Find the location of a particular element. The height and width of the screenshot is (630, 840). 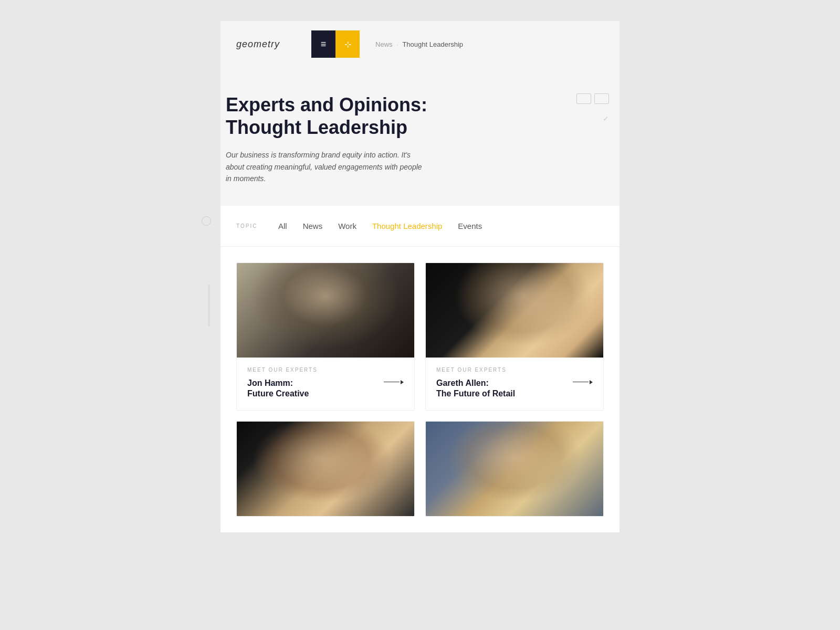

hamburger-icon: ≡ is located at coordinates (323, 44).